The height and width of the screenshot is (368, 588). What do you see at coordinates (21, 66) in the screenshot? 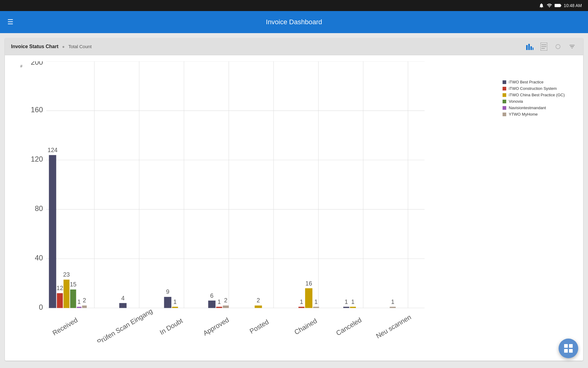
I see `y-axis-hash-label: #` at bounding box center [21, 66].